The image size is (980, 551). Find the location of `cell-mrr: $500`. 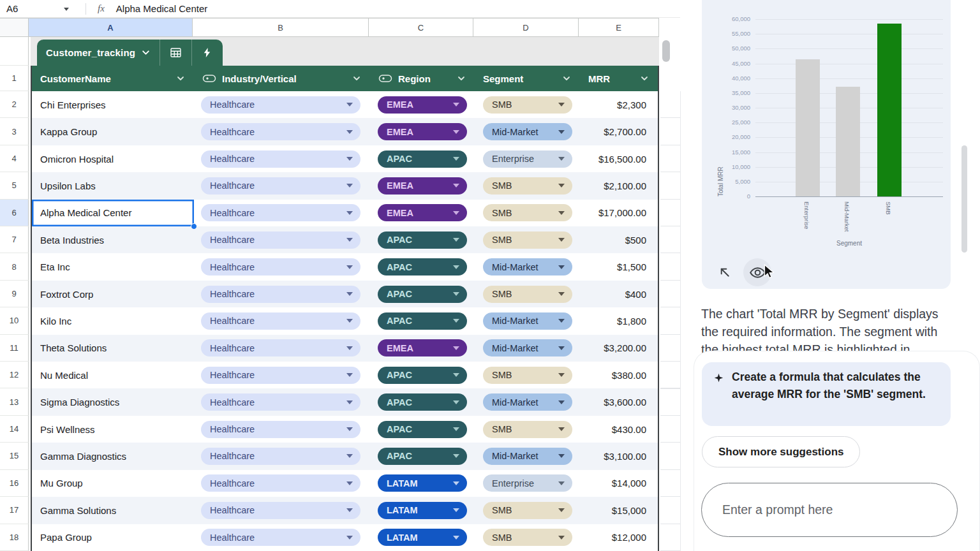

cell-mrr: $500 is located at coordinates (619, 240).